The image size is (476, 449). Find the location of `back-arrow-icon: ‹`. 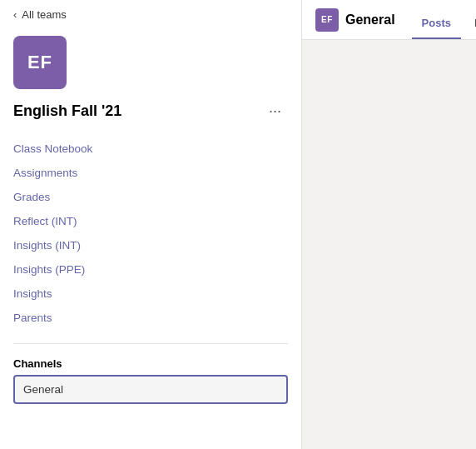

back-arrow-icon: ‹ is located at coordinates (15, 15).